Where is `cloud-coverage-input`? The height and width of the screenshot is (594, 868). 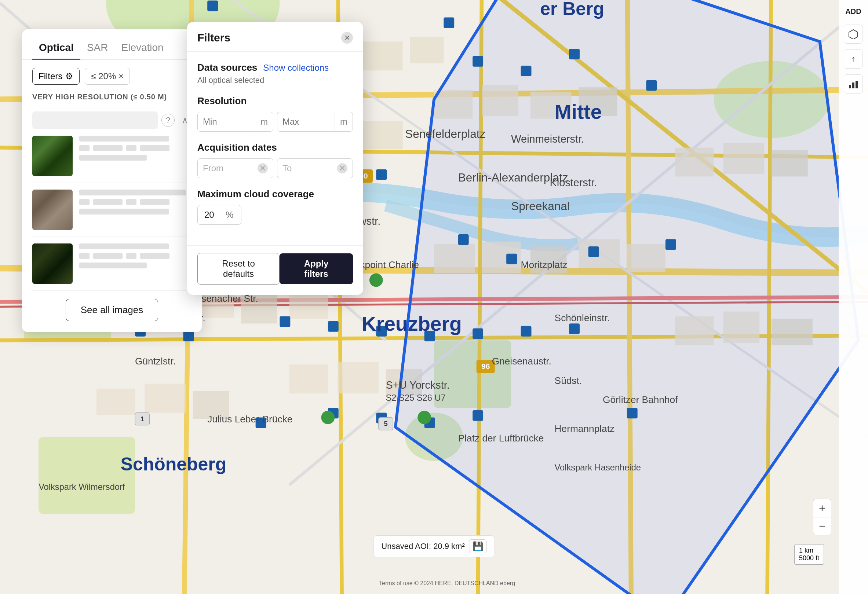
cloud-coverage-input is located at coordinates (214, 215).